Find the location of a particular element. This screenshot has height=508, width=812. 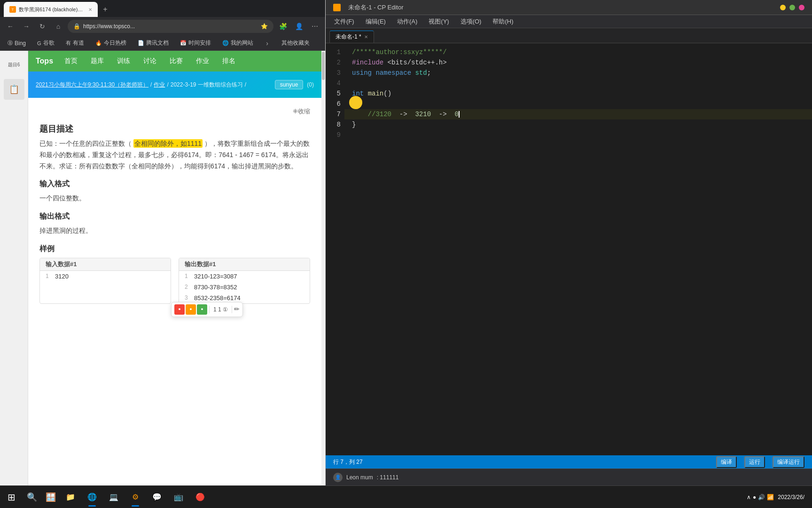

url-box: 🔒 https://www.topsco... ⭐ is located at coordinates (171, 26).